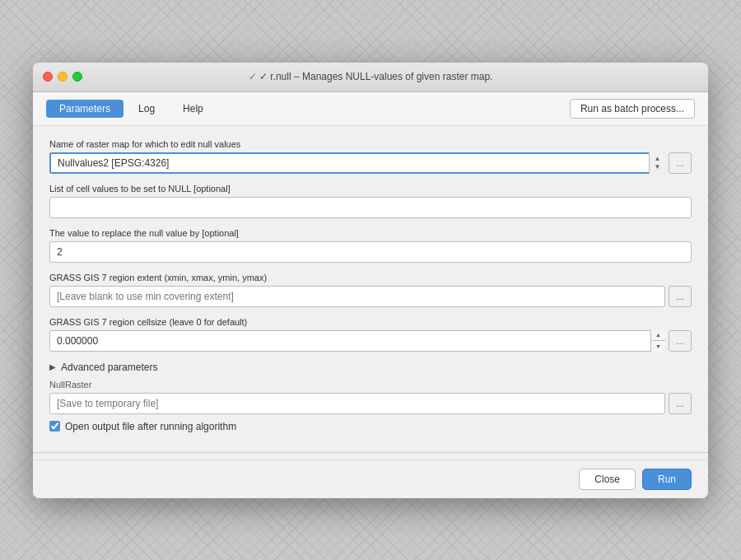 The width and height of the screenshot is (741, 560). What do you see at coordinates (370, 397) in the screenshot?
I see `output-section: NullRaster …` at bounding box center [370, 397].